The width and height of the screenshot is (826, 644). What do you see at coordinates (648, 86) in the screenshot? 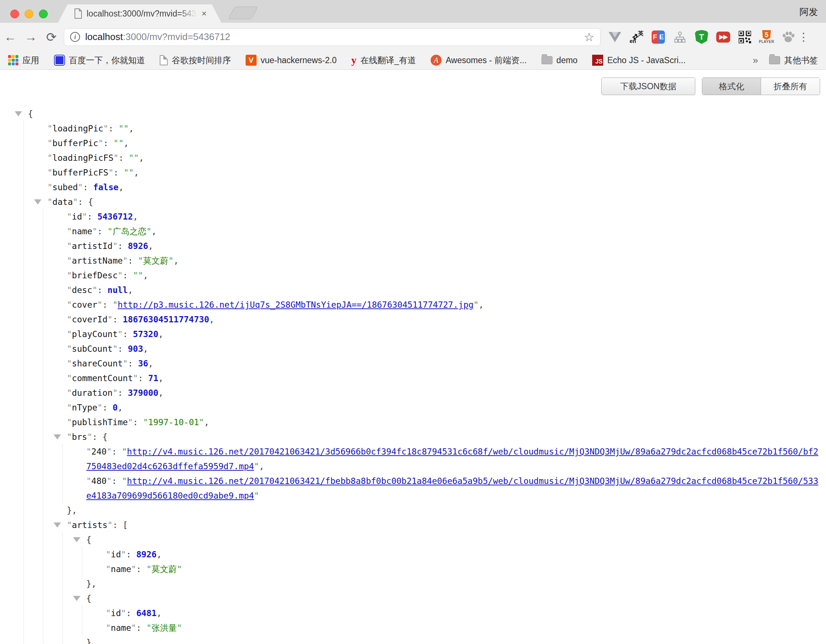
I see `download-json-button: 下载JSON数据` at bounding box center [648, 86].